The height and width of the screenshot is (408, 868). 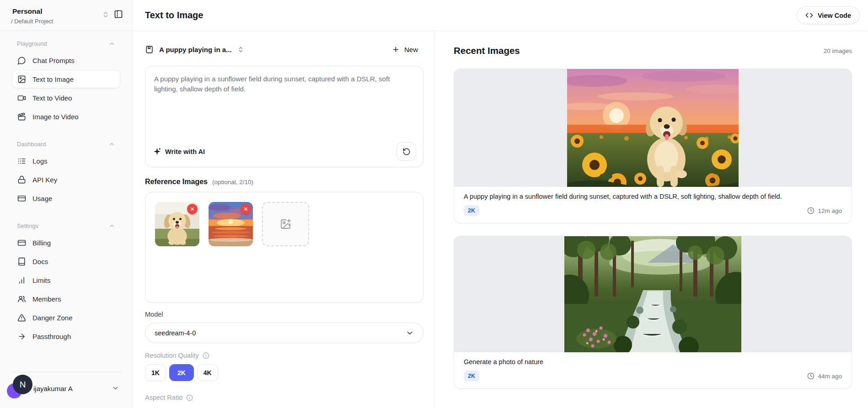 I want to click on chevrons-up-down-icon, so click(x=106, y=15).